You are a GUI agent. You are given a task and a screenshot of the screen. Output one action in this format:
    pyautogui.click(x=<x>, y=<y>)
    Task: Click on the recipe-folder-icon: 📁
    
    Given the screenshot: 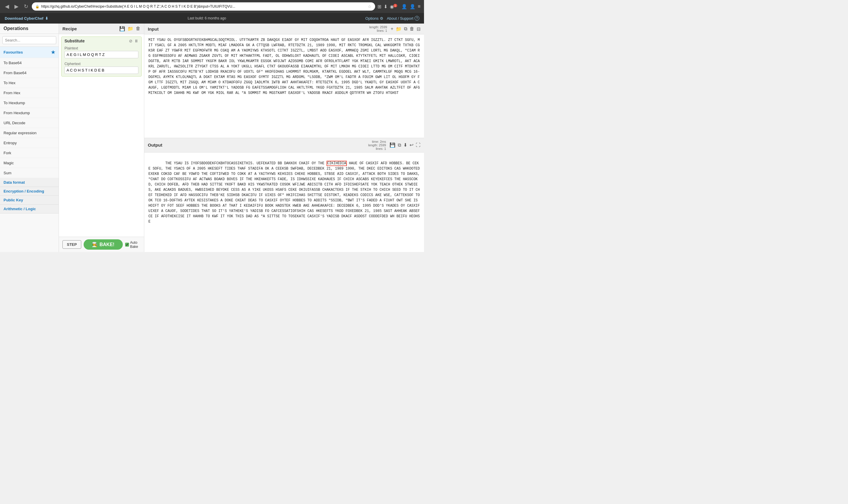 What is the action you would take?
    pyautogui.click(x=130, y=29)
    